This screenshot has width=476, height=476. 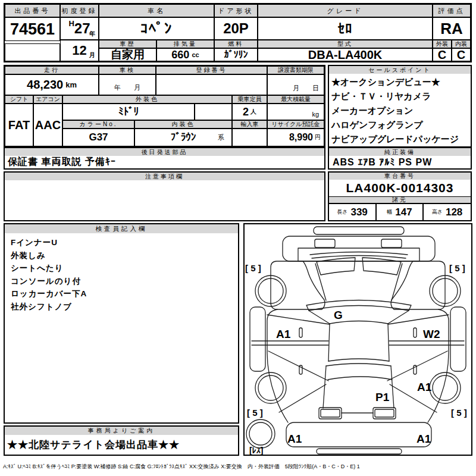 What do you see at coordinates (80, 11) in the screenshot?
I see `first-registration-label: 初度登録` at bounding box center [80, 11].